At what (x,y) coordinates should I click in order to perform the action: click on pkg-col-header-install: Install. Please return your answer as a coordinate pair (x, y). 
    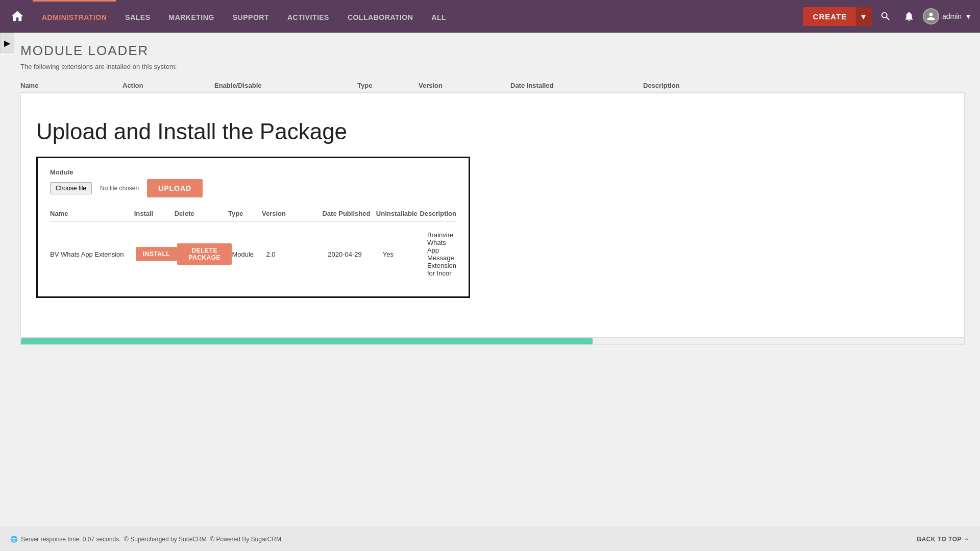
    Looking at the image, I should click on (154, 213).